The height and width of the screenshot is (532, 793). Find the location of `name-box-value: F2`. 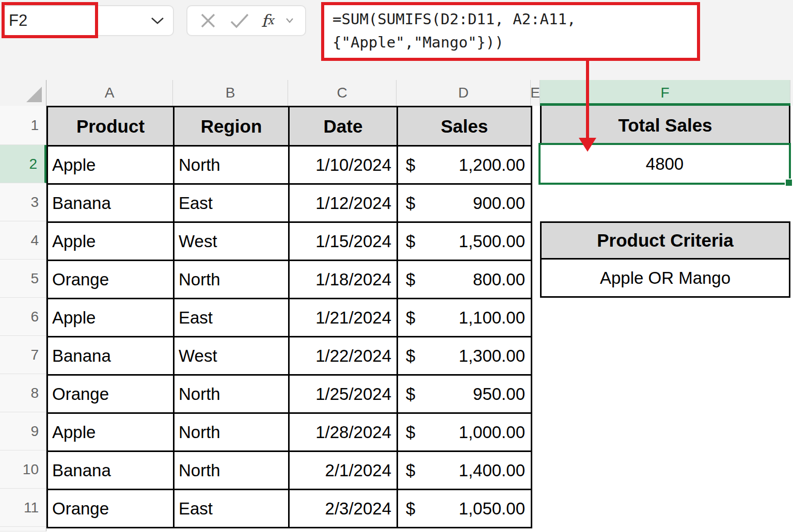

name-box-value: F2 is located at coordinates (18, 21).